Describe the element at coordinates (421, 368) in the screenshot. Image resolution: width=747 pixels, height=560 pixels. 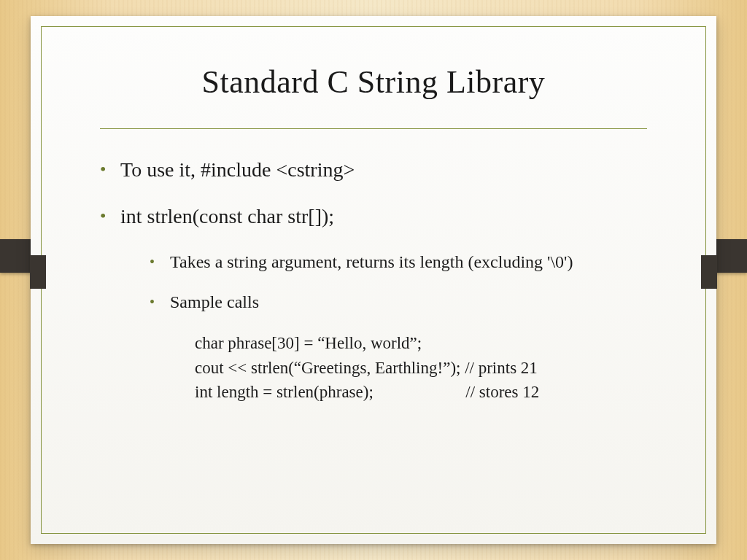
I see `code-sample: char phrase[30] = “Hello, world”; cout <…` at that location.